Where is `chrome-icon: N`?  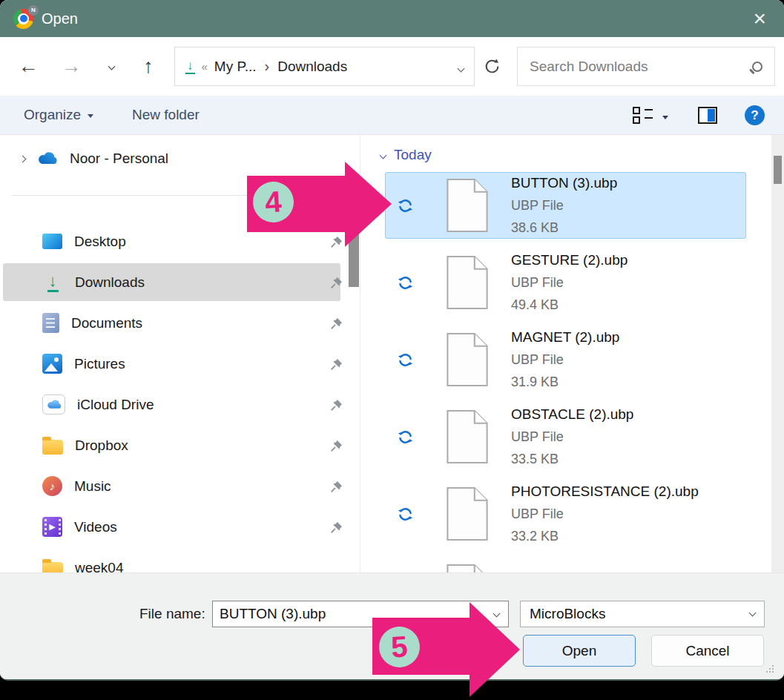
chrome-icon: N is located at coordinates (24, 19).